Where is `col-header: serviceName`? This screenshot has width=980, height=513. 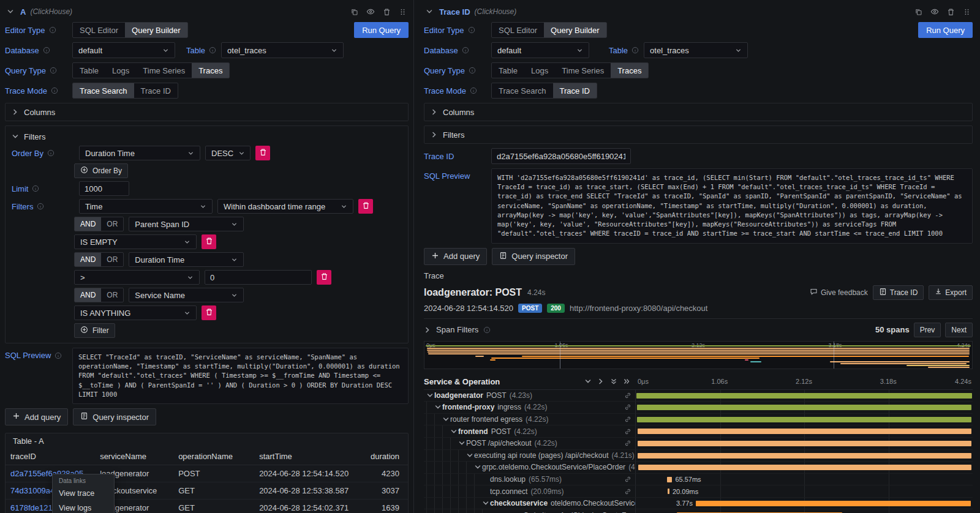
col-header: serviceName is located at coordinates (134, 457).